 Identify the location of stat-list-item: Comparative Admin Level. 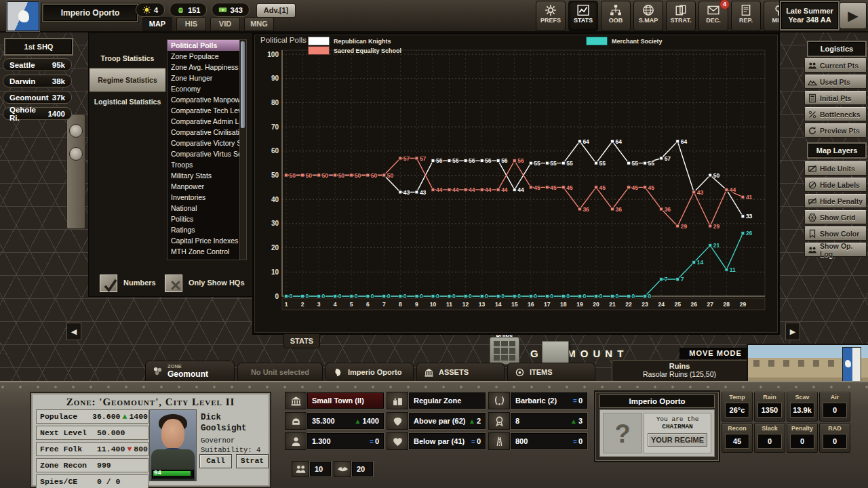
(203, 121).